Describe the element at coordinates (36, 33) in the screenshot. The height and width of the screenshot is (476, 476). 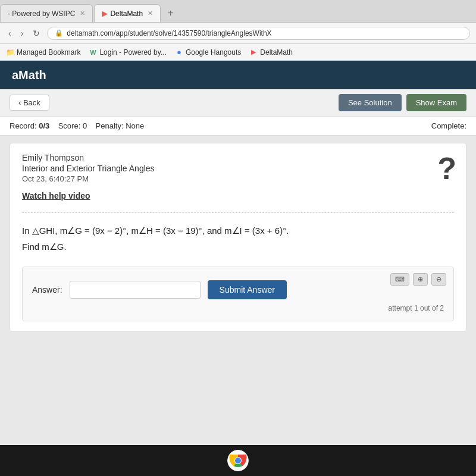
I see `refresh-button: ↻` at that location.